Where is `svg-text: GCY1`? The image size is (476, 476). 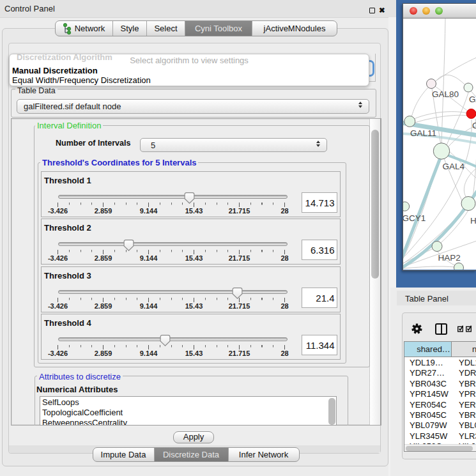
svg-text: GCY1 is located at coordinates (414, 219).